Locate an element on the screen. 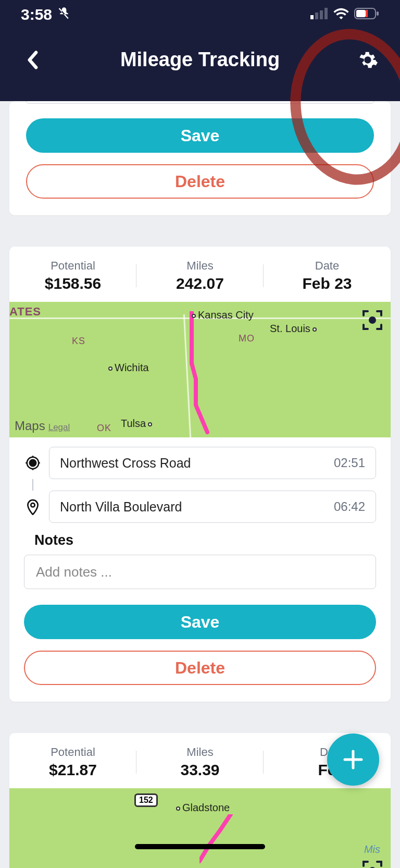  silent-icon is located at coordinates (64, 15).